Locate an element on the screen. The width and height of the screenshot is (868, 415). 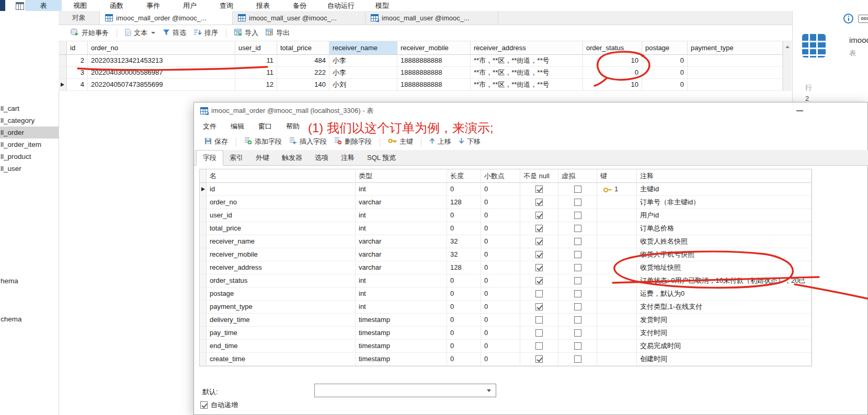
tab-objects: 对象 is located at coordinates (79, 18).